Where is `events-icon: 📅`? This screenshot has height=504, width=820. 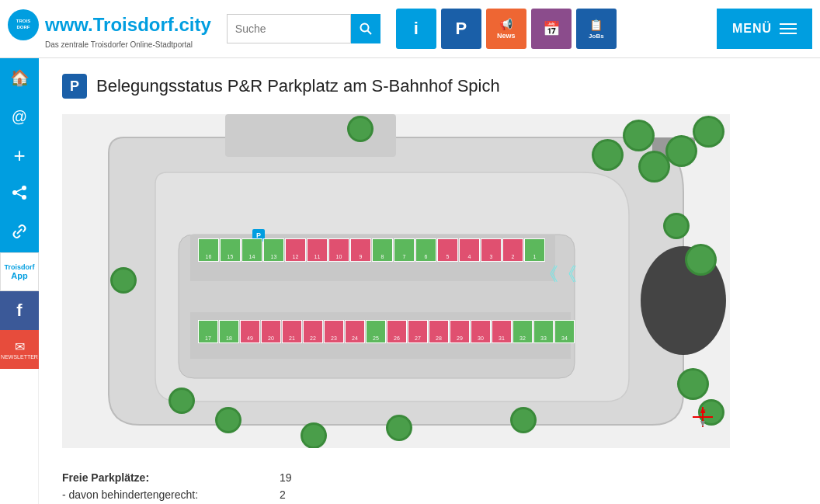 events-icon: 📅 is located at coordinates (551, 29).